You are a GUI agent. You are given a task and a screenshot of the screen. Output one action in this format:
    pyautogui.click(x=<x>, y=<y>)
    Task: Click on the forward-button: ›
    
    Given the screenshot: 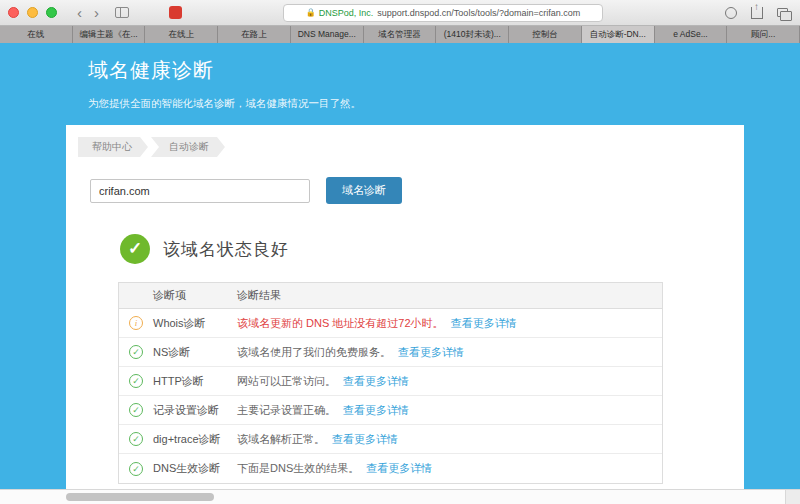 What is the action you would take?
    pyautogui.click(x=96, y=12)
    